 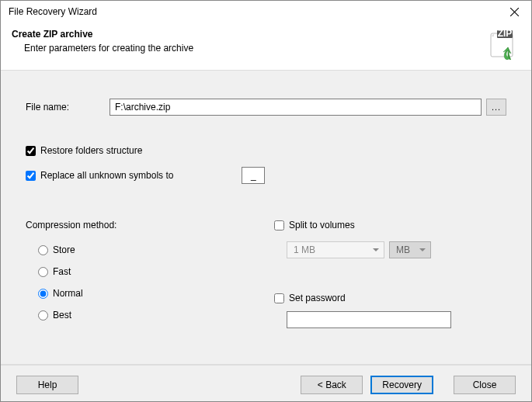 I want to click on split-volumes-label: Split to volumes, so click(x=322, y=225).